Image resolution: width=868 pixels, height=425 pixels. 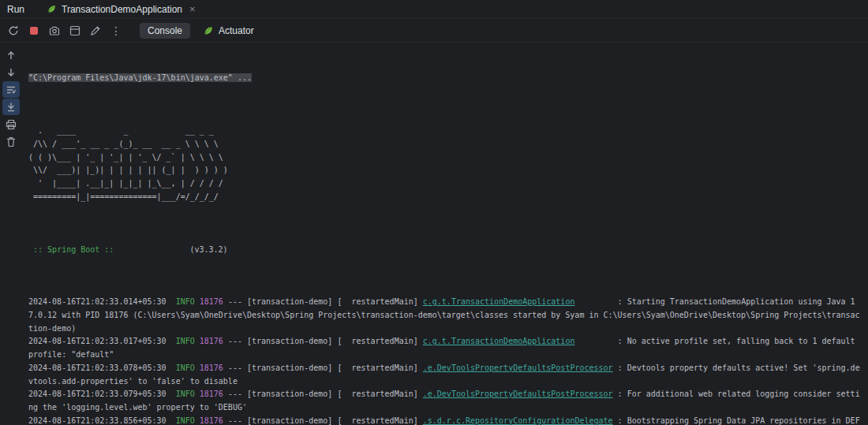 I want to click on tab-actuator: Actuator, so click(x=229, y=31).